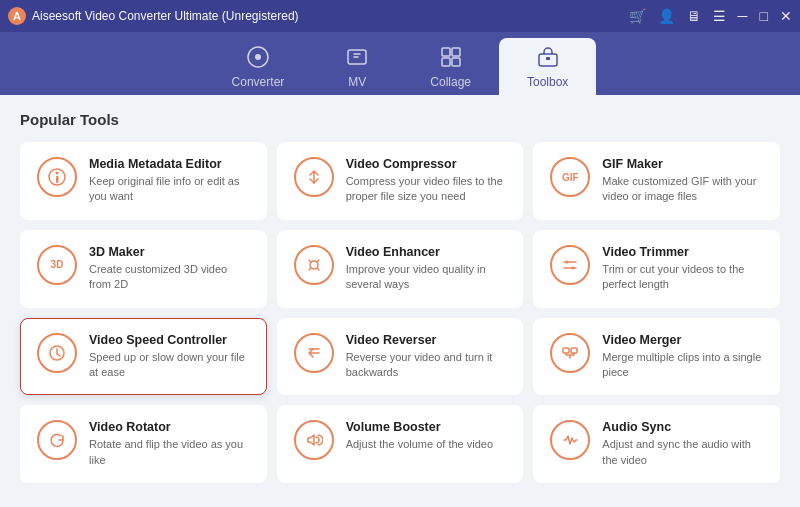 The image size is (800, 507). I want to click on tab-collage: Collage, so click(450, 66).